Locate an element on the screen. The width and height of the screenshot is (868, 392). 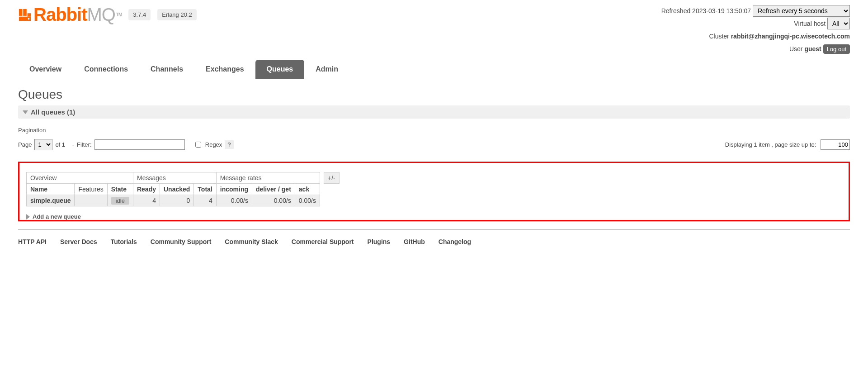
col-deliver: deliver / get is located at coordinates (274, 189).